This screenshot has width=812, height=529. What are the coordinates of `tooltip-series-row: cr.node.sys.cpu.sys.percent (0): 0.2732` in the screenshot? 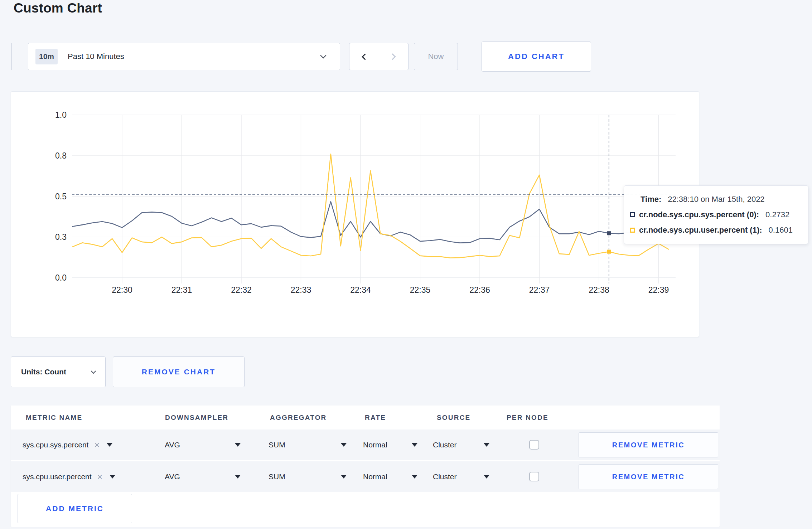 It's located at (716, 215).